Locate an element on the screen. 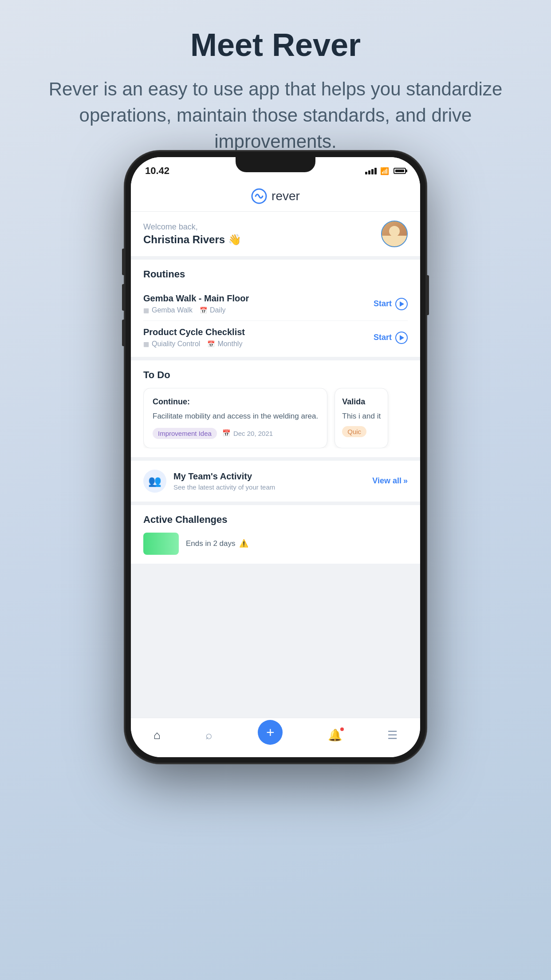 This screenshot has width=551, height=980. tag-badge-1: Improvement Idea is located at coordinates (185, 433).